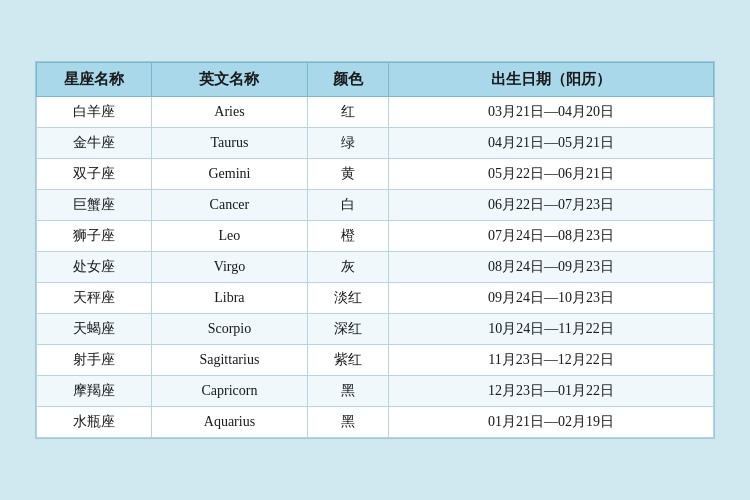 This screenshot has height=500, width=750. What do you see at coordinates (94, 360) in the screenshot?
I see `cell-zh-name: 射手座` at bounding box center [94, 360].